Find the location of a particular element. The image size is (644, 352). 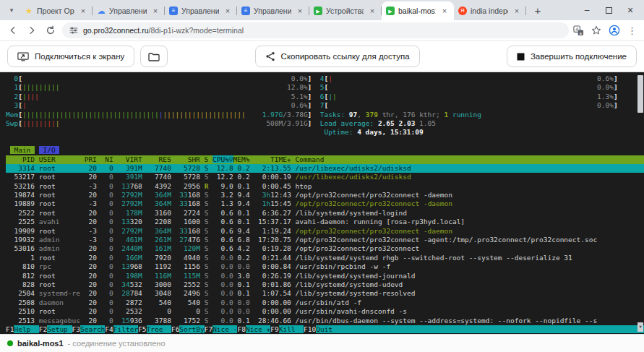

copy-link-button: Скопировать ссылку для доступа is located at coordinates (338, 56).